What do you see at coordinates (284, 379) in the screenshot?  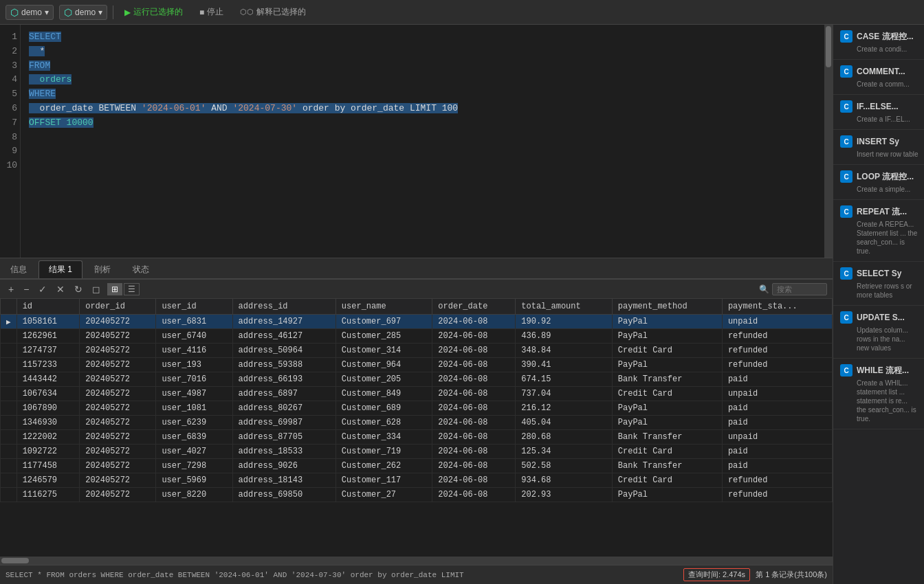 I see `table-cell-address_id: address_66193` at bounding box center [284, 379].